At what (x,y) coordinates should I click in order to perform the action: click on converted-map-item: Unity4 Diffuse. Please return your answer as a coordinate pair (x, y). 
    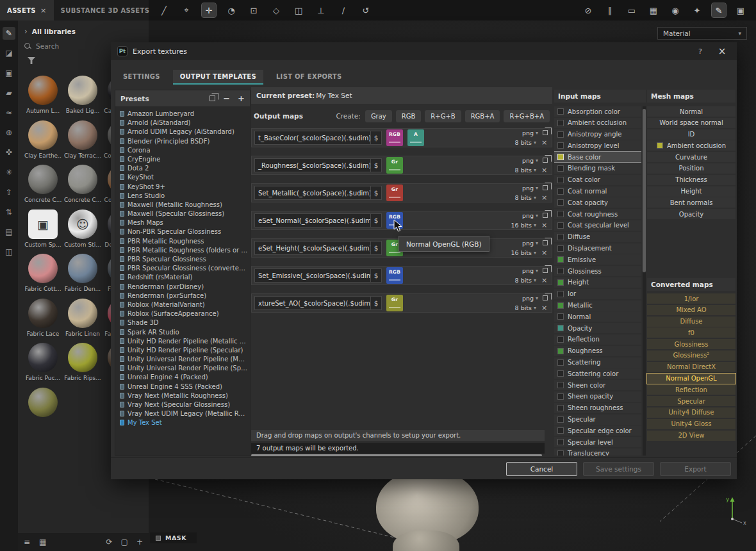
    Looking at the image, I should click on (691, 413).